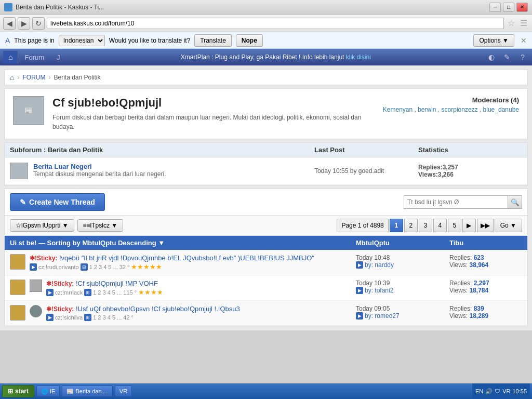 The image size is (532, 399). Describe the element at coordinates (266, 23) in the screenshot. I see `browser-navbar: ◀ ▶ ↻ ☆ ☰` at that location.